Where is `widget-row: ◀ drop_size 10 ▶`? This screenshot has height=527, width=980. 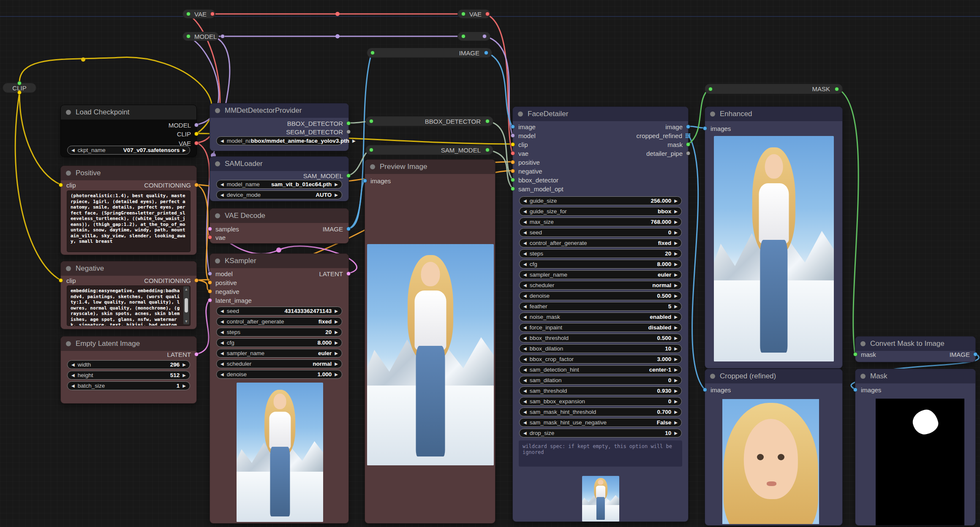
widget-row: ◀ drop_size 10 ▶ is located at coordinates (601, 433).